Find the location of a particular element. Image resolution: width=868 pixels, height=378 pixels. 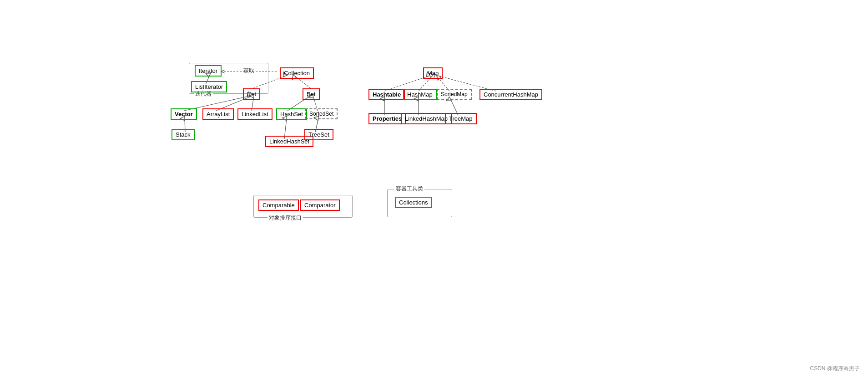

linkedlist-node: LinkedList is located at coordinates (255, 114).